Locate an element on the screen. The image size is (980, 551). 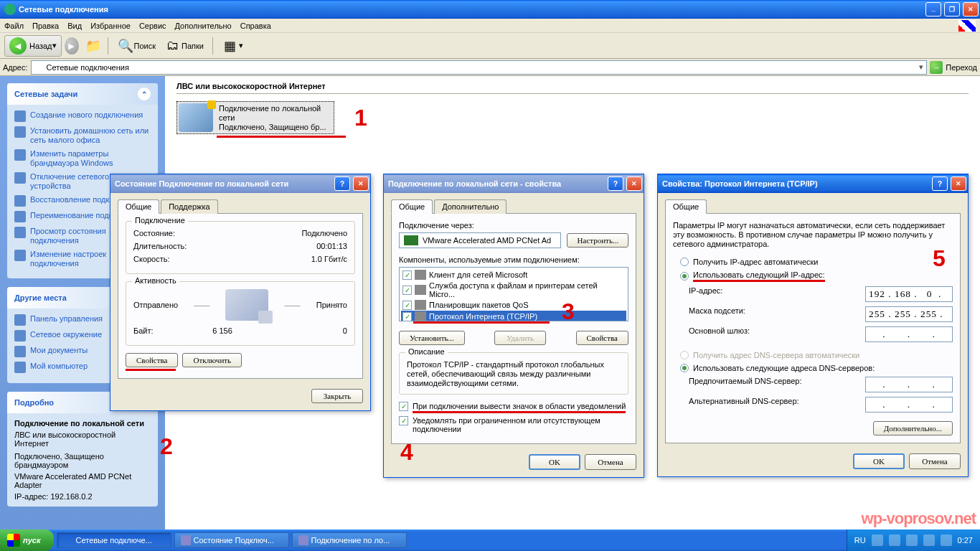
menu-file: Файл is located at coordinates (14, 26).